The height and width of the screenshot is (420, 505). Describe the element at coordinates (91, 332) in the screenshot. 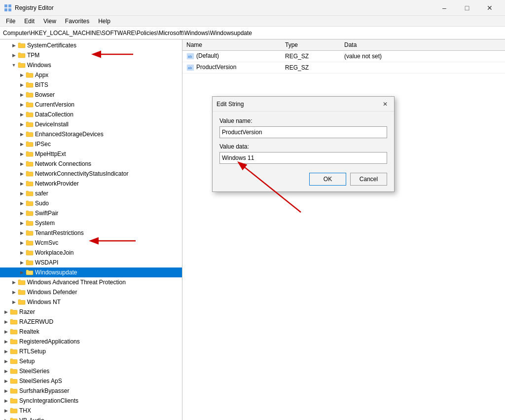

I see `tree-item: ▶ Realtek` at that location.